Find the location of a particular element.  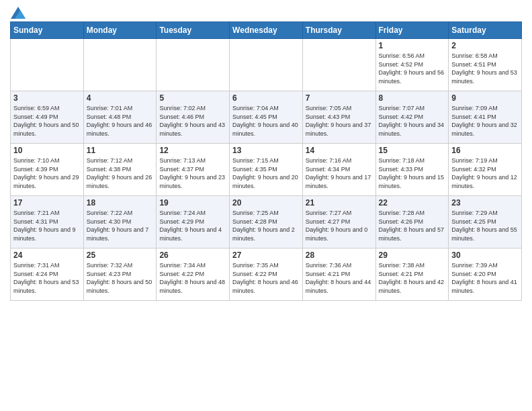

day-info: Sunrise: 7:31 AM Sunset: 4:24 PM Dayligh… is located at coordinates (47, 278).